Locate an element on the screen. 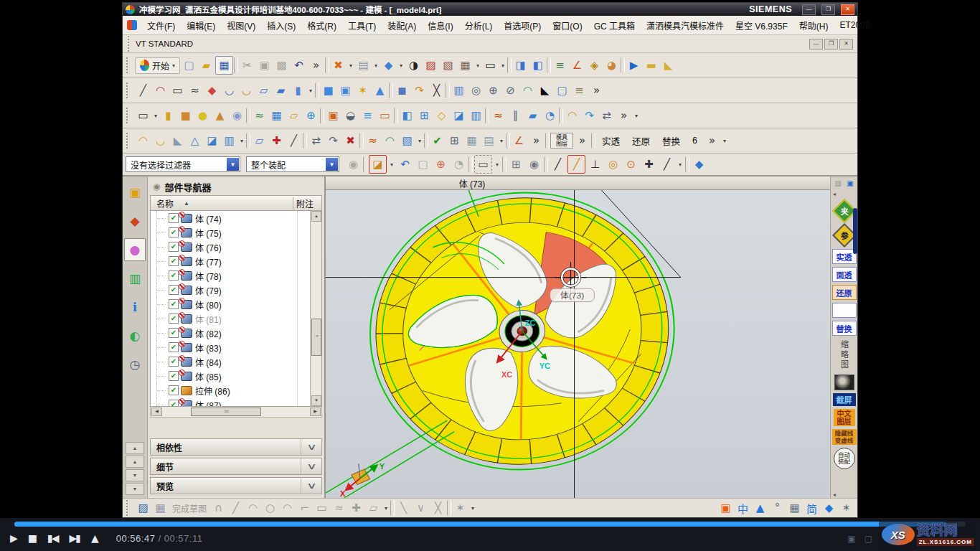 The height and width of the screenshot is (551, 980). pocket-icon: ▣ is located at coordinates (333, 116).